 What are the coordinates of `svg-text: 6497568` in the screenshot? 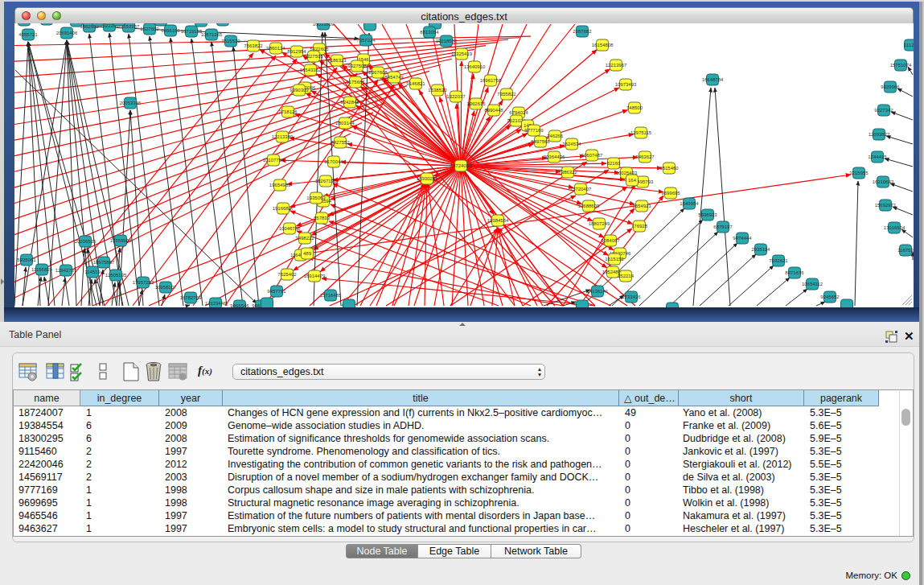 It's located at (540, 142).